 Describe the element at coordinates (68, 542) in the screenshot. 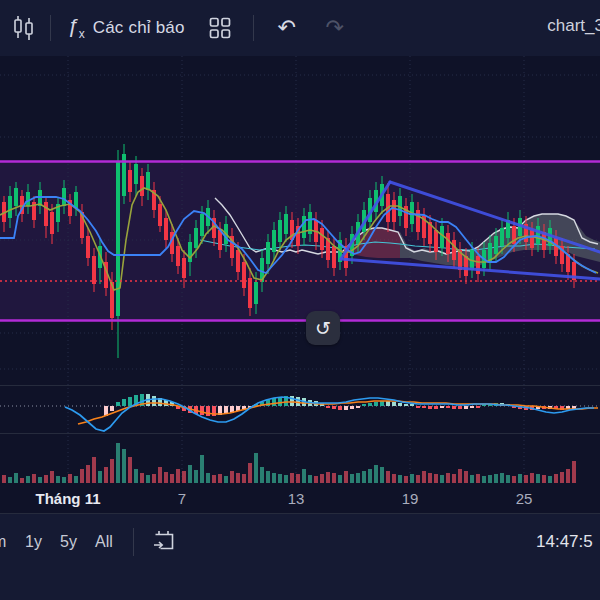

I see `range-button-5y: 5y` at that location.